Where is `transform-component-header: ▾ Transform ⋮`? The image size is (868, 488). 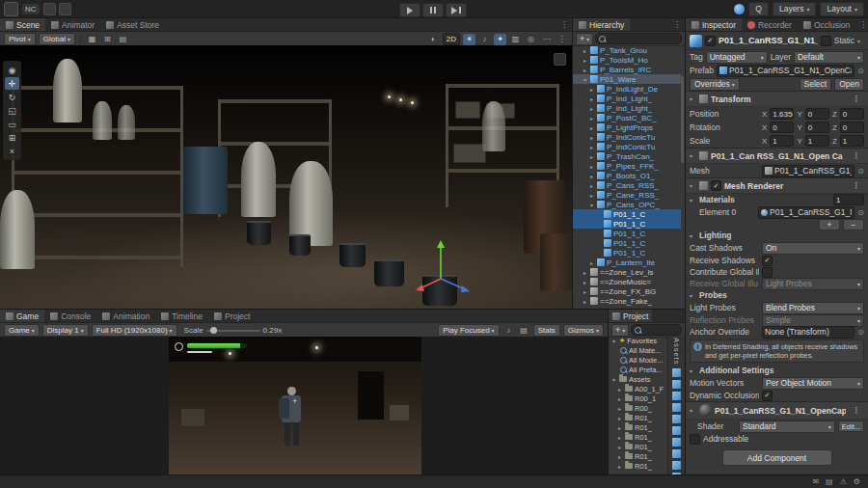 transform-component-header: ▾ Transform ⋮ is located at coordinates (777, 98).